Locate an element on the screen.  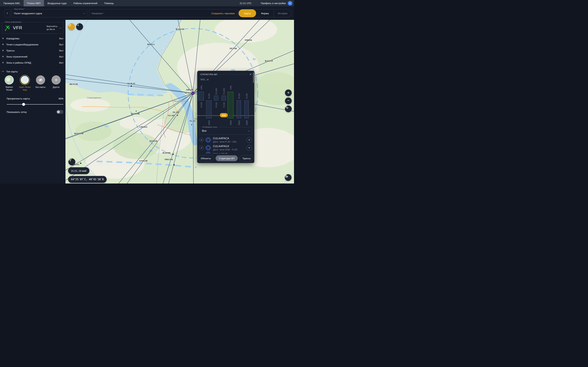
grid-row: Показывать сетку is located at coordinates (35, 112).